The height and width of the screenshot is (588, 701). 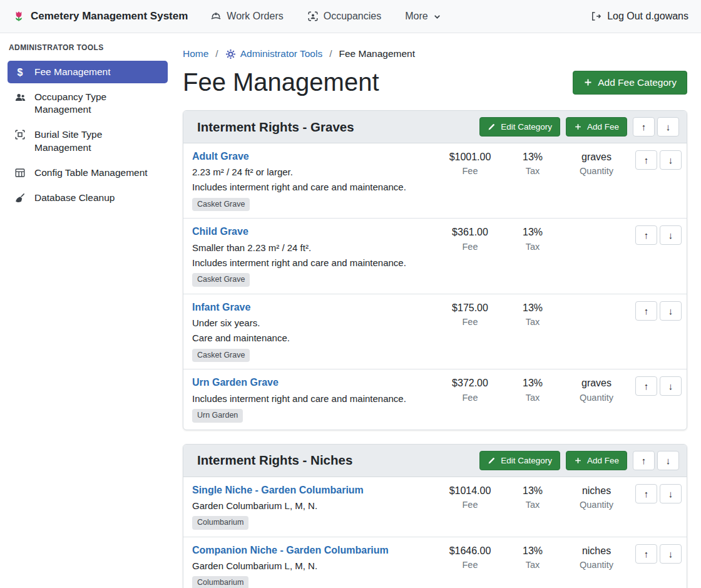 I want to click on logout-icon, so click(x=596, y=16).